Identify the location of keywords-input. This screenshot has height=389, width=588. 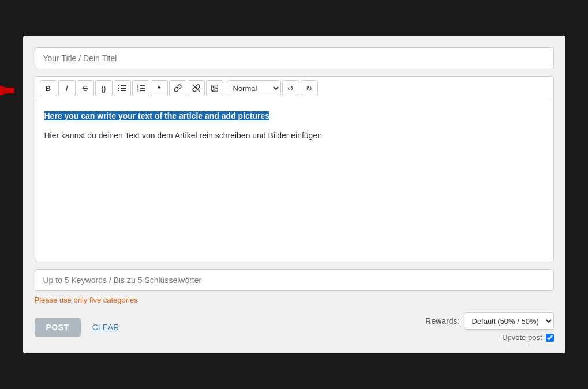
(294, 280).